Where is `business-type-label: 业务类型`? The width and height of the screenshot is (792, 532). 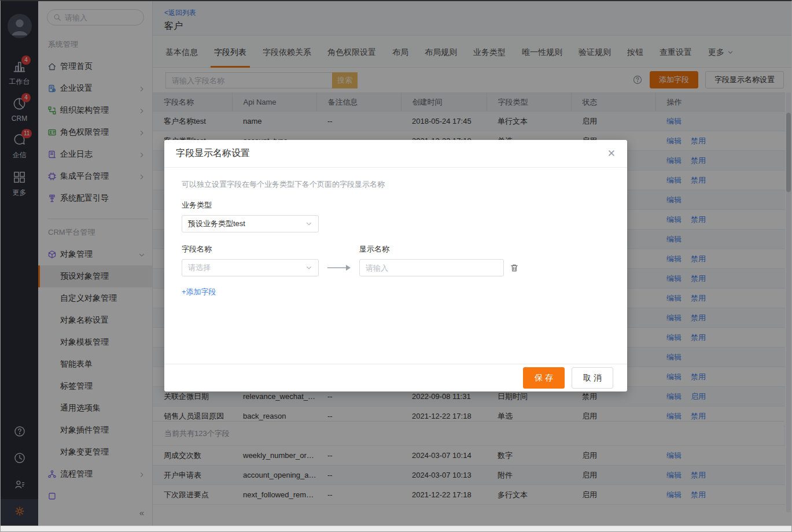
business-type-label: 业务类型 is located at coordinates (396, 205).